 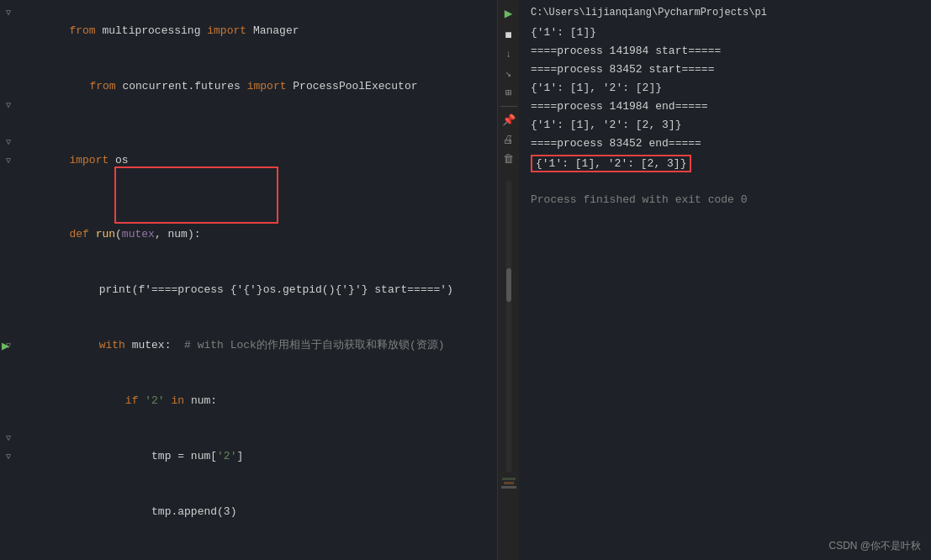 What do you see at coordinates (262, 289) in the screenshot?
I see `plain-7: print(f'====process {'{'}os.getpid(){'}'…` at bounding box center [262, 289].